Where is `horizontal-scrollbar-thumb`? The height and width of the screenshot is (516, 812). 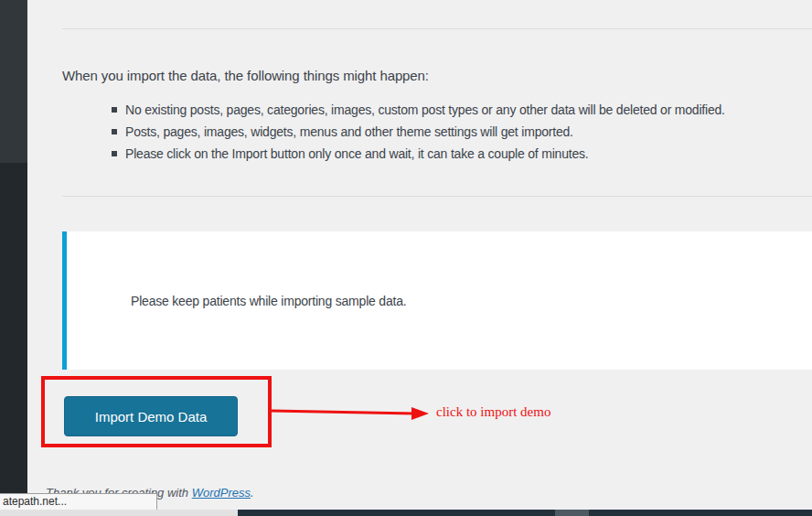
horizontal-scrollbar-thumb is located at coordinates (572, 512).